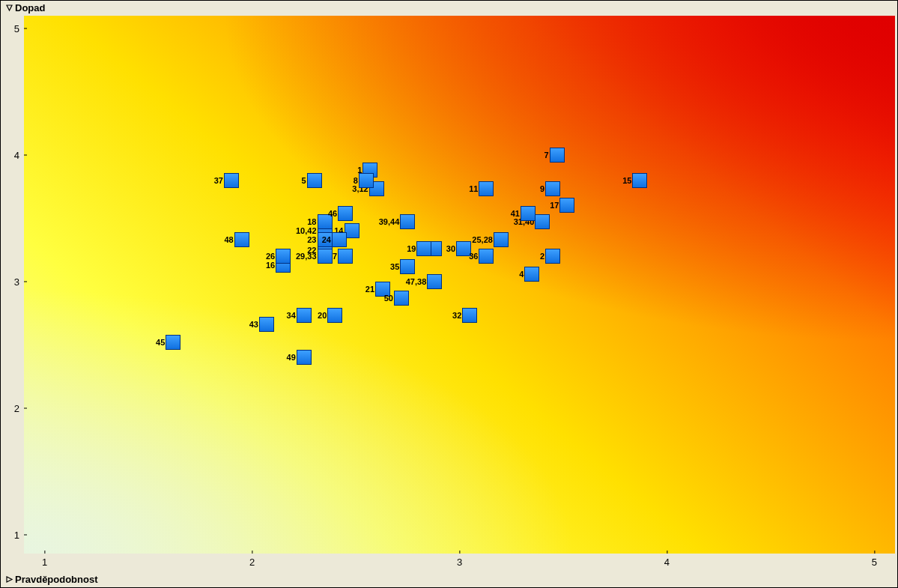 Image resolution: width=898 pixels, height=588 pixels. Describe the element at coordinates (554, 205) in the screenshot. I see `data-point-label: 17` at that location.